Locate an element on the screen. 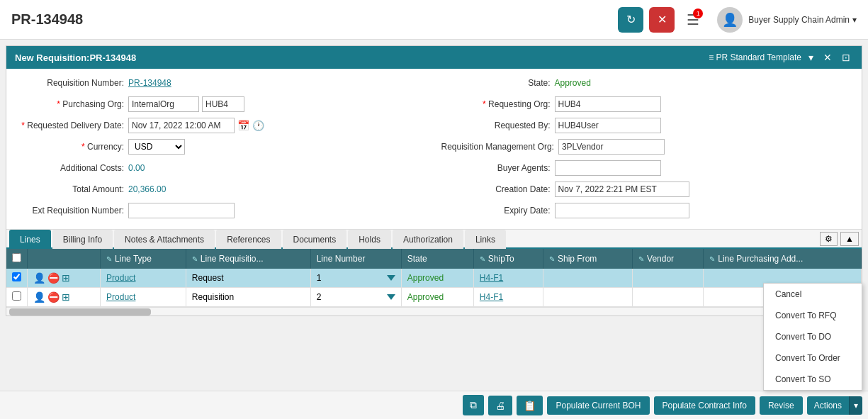  actions-dropdown-button: ▾ is located at coordinates (856, 406).